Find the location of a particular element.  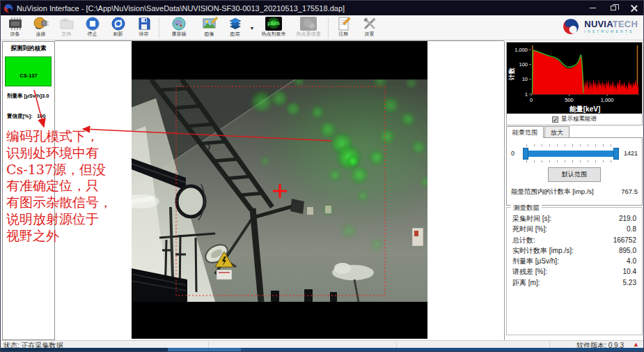

stop-icon is located at coordinates (93, 24).